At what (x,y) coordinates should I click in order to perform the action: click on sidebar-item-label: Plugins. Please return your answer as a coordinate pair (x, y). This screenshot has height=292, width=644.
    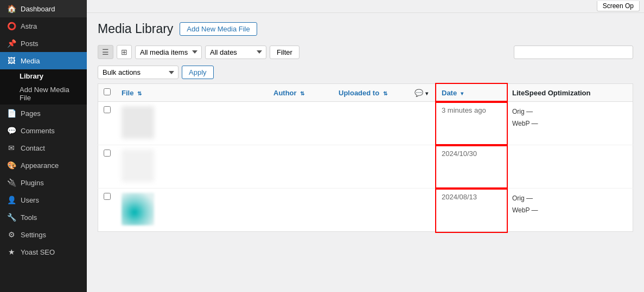
    Looking at the image, I should click on (33, 183).